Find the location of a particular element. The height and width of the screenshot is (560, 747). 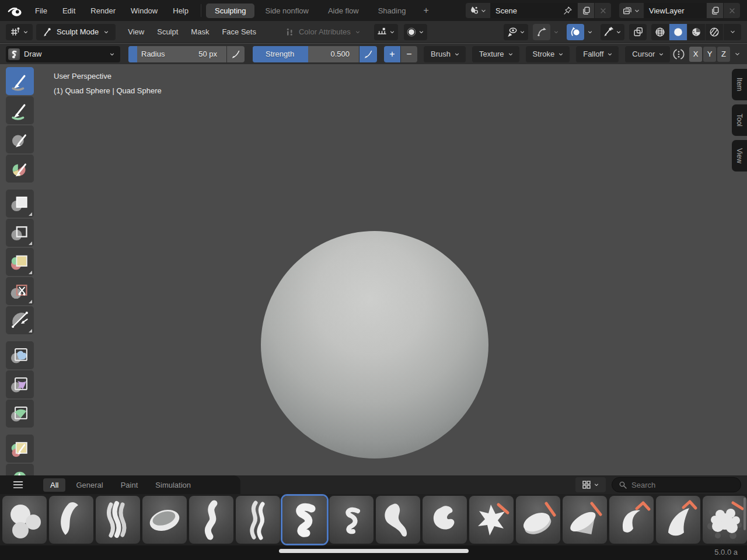

brush-asset-disc-tilt is located at coordinates (585, 520).